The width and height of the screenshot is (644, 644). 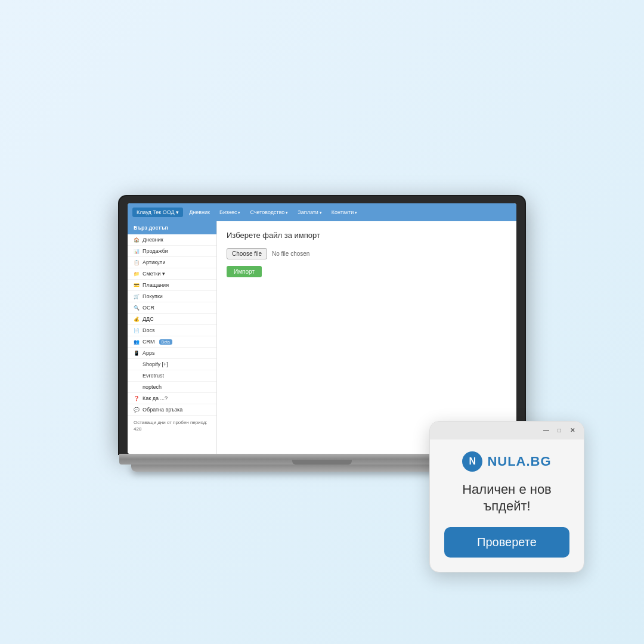 What do you see at coordinates (137, 251) in the screenshot?
I see `sales-icon: 📊` at bounding box center [137, 251].